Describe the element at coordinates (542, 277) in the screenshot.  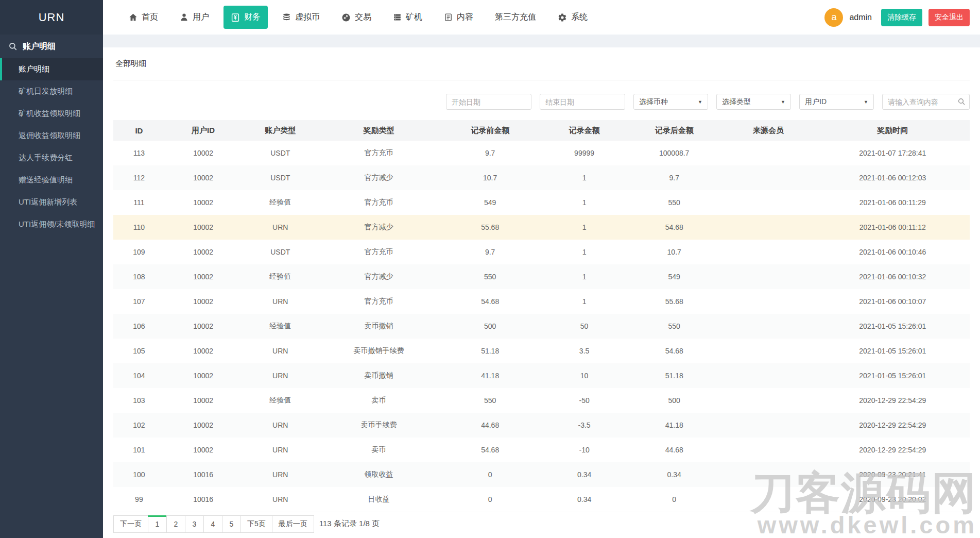
I see `table-row: 10810002经验值官方减少55015492021-01-06 00:10:3…` at that location.